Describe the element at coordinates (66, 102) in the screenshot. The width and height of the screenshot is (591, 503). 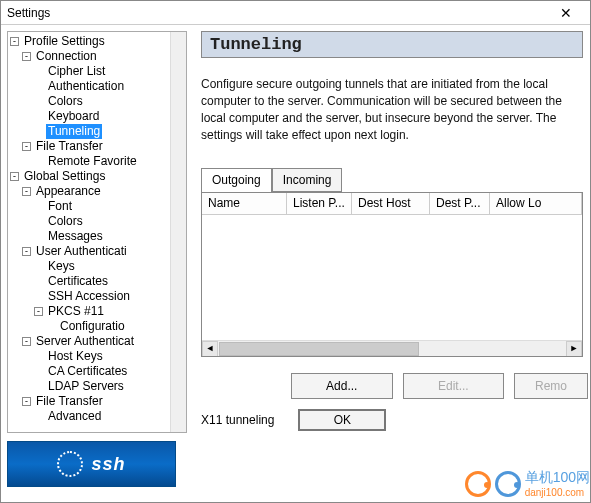
I see `tree-colors: Colors` at that location.